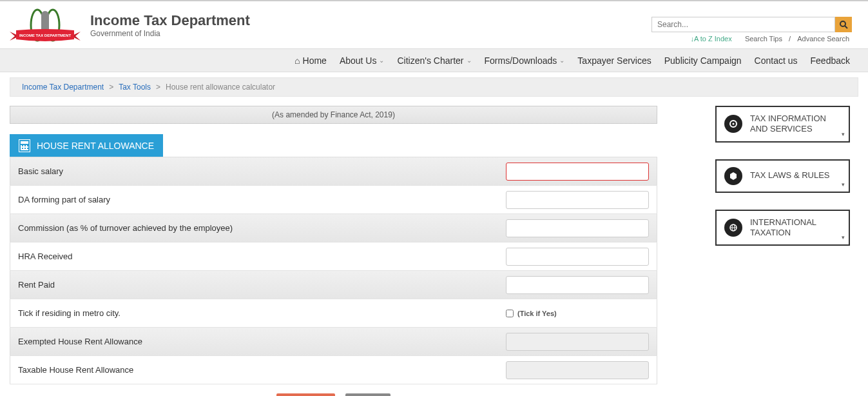 The image size is (868, 396). Describe the element at coordinates (86, 146) in the screenshot. I see `calculator-tab: HOUSE RENT ALLOWANCE` at that location.